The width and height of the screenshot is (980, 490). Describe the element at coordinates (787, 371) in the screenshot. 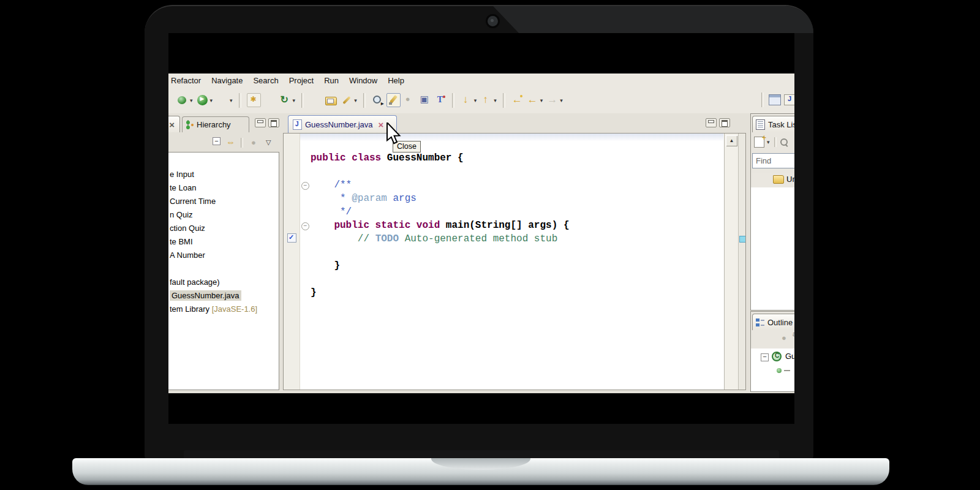

I see `outline-method-node` at that location.